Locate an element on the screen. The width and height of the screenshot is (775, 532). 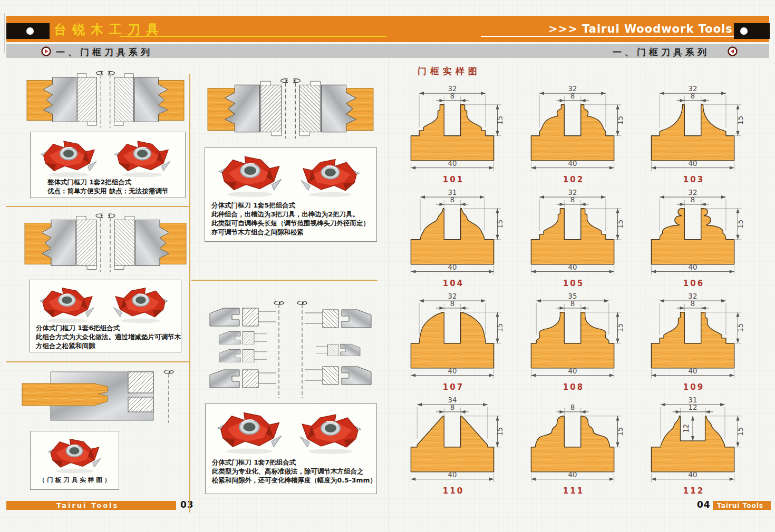
column-divider is located at coordinates (190, 293).